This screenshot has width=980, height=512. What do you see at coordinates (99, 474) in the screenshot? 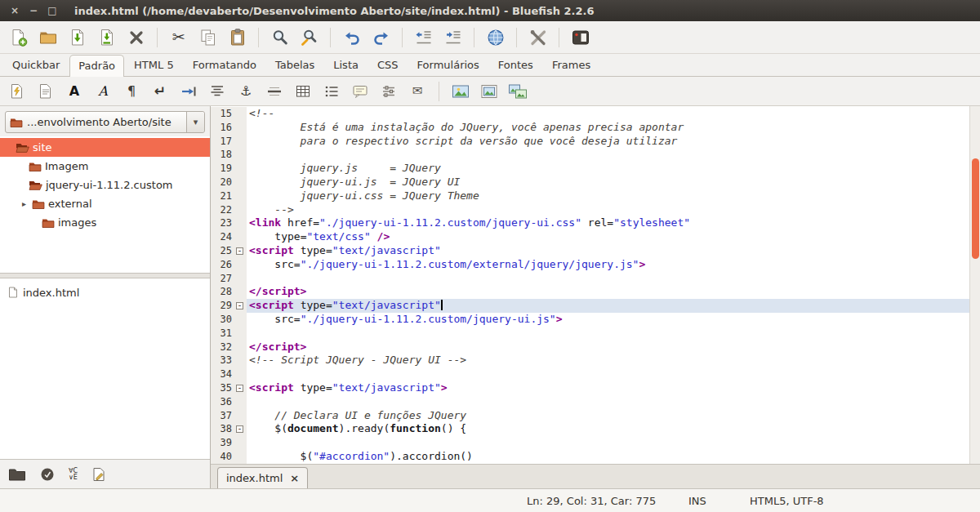
I see `snippets-button` at bounding box center [99, 474].